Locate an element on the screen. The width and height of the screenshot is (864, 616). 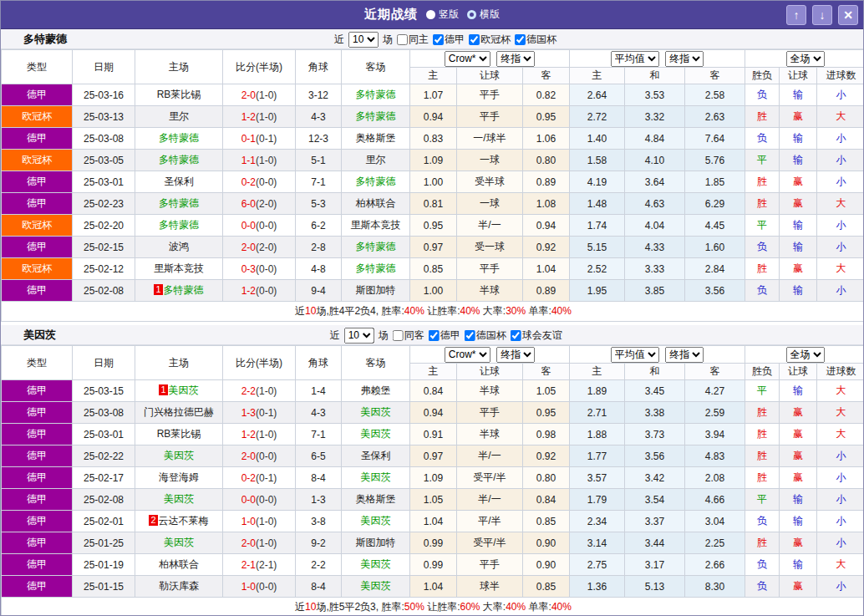
avg-away: 3.04 is located at coordinates (715, 522).